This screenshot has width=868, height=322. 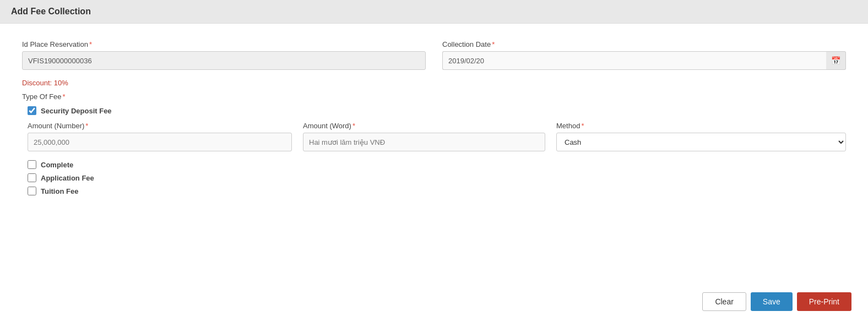 What do you see at coordinates (32, 178) in the screenshot?
I see `application-fee-checkbox` at bounding box center [32, 178].